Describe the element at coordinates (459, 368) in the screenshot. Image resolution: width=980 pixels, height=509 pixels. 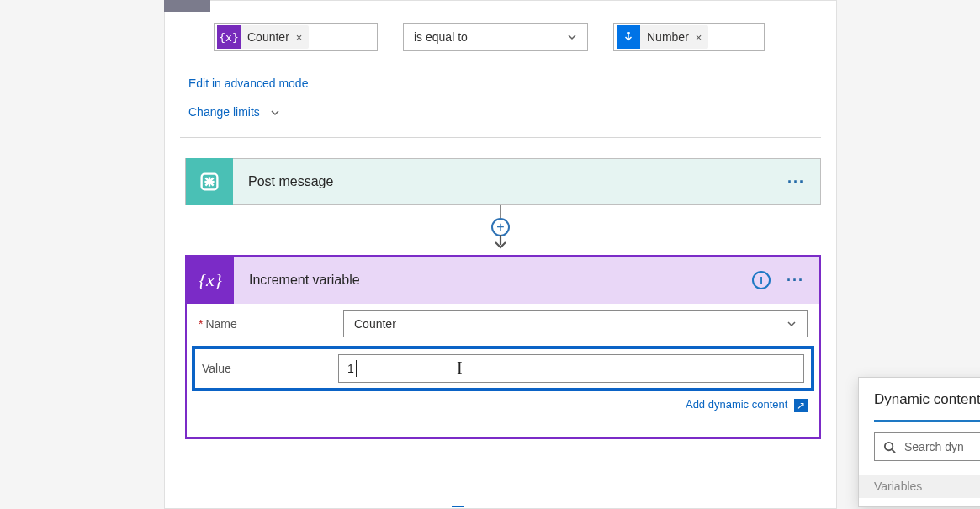
I see `text-cursor-icon: I` at that location.